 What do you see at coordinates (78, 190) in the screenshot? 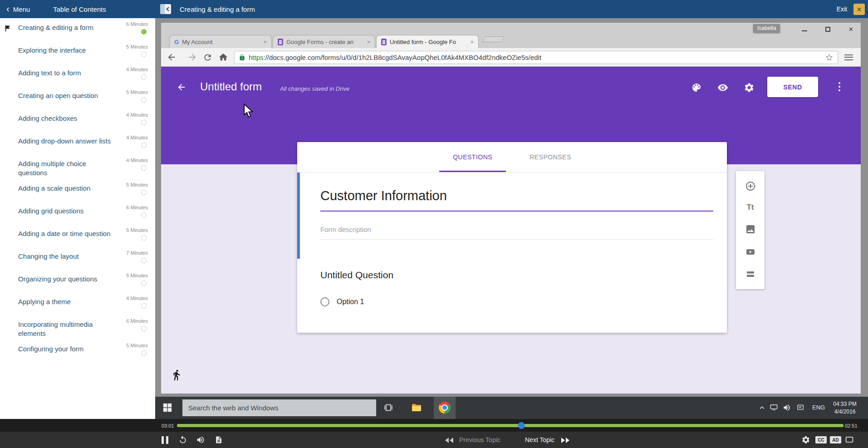
I see `toc-item-scale-question: Adding a scale question 5 Minutes` at bounding box center [78, 190].